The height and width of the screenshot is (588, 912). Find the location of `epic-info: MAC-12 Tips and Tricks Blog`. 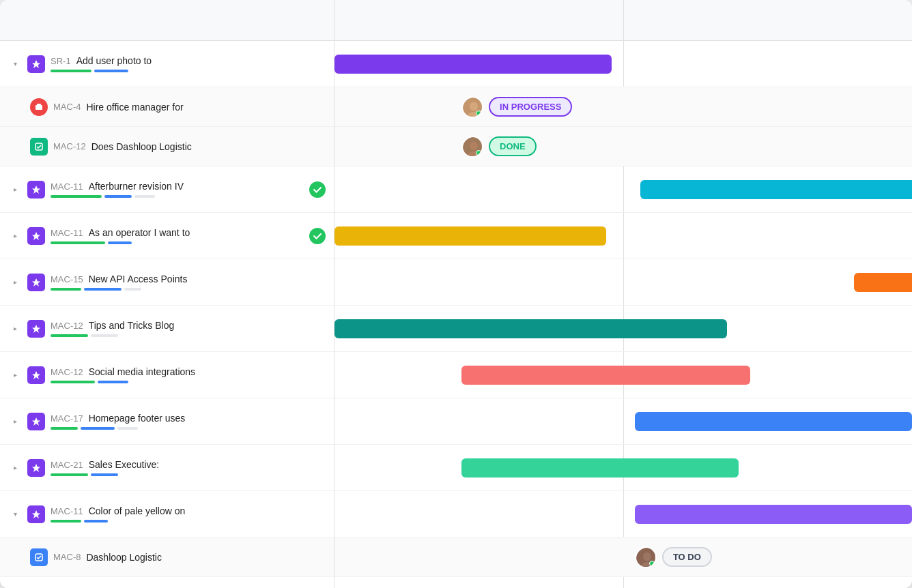

epic-info: MAC-12 Tips and Tricks Blog is located at coordinates (188, 329).